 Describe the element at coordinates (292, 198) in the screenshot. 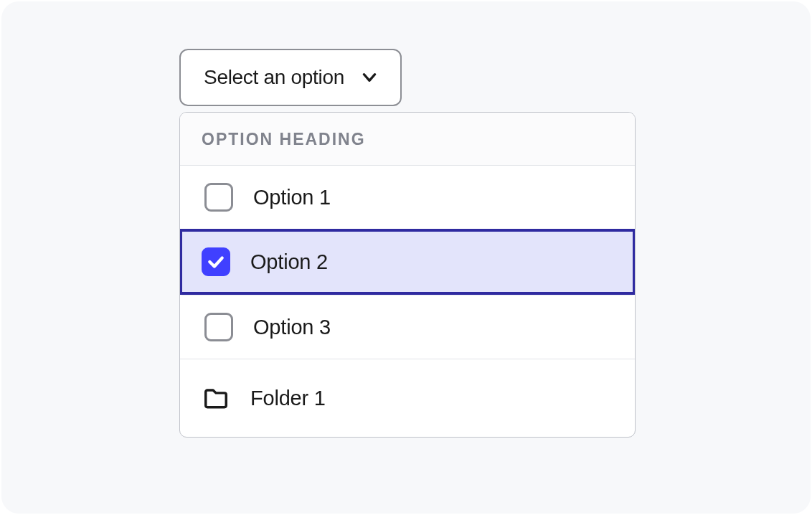

I see `option-label: Option 1` at that location.